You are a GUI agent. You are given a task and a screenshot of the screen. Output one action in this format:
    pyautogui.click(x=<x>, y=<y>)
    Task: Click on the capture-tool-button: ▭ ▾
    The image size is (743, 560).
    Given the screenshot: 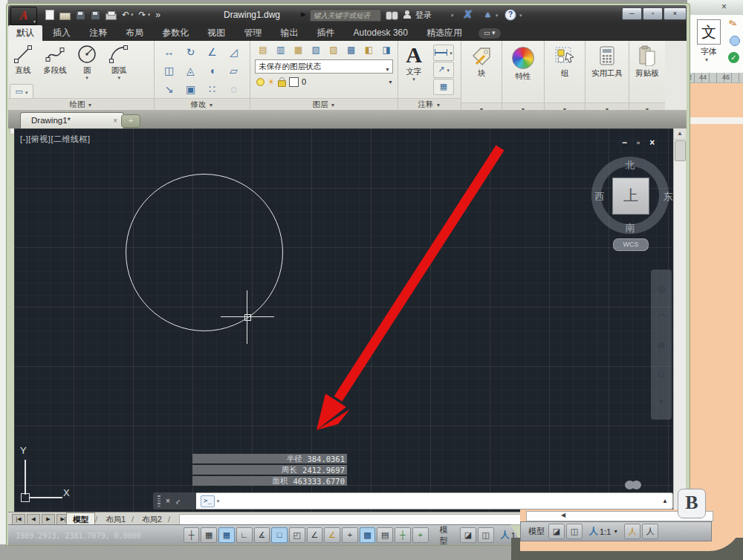 What is the action you would take?
    pyautogui.click(x=490, y=33)
    